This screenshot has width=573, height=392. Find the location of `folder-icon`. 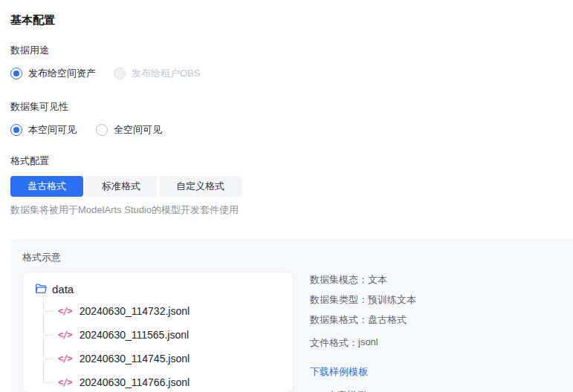

folder-icon is located at coordinates (41, 289).